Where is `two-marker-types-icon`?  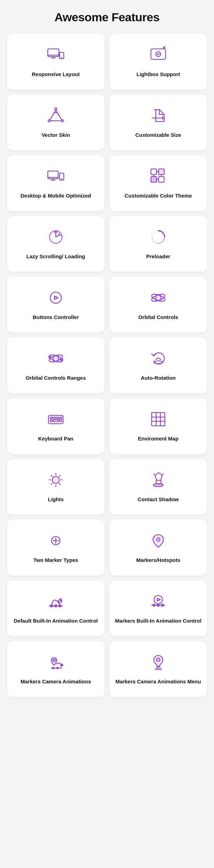
two-marker-types-icon is located at coordinates (56, 541).